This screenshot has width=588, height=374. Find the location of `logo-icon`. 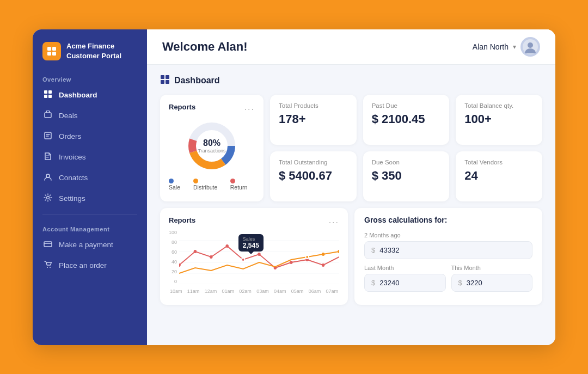

logo-icon is located at coordinates (52, 51).